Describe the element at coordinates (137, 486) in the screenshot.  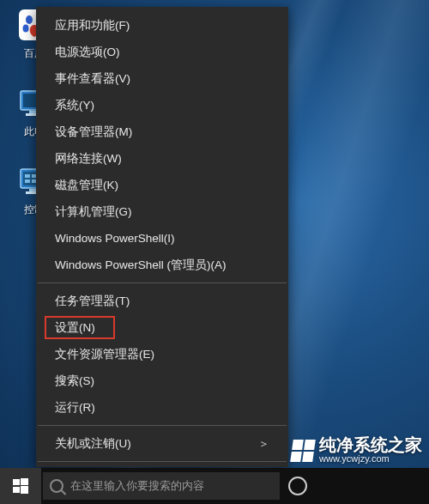
I see `search-placeholder: 在这里输入你要搜索的内容` at that location.